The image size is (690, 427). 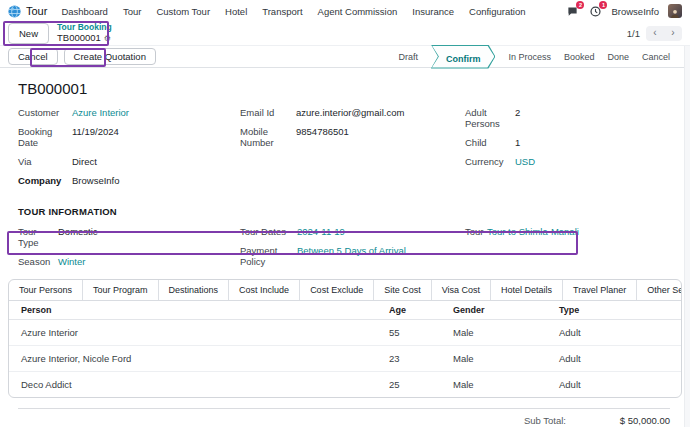 What do you see at coordinates (403, 290) in the screenshot?
I see `tab-site-cost: Site Cost` at bounding box center [403, 290].